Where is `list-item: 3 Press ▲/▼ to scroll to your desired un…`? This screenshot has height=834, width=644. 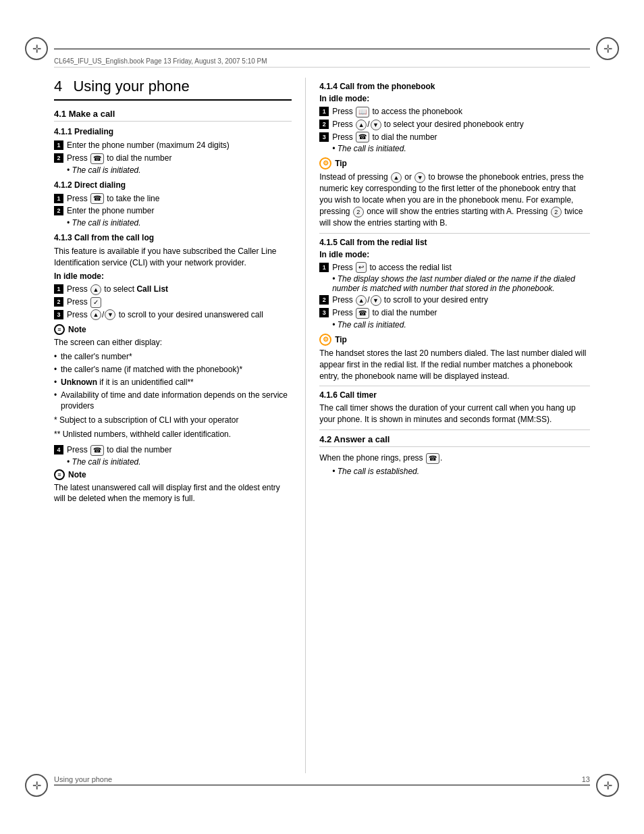
list-item: 3 Press ▲/▼ to scroll to your desired un… is located at coordinates (173, 315).